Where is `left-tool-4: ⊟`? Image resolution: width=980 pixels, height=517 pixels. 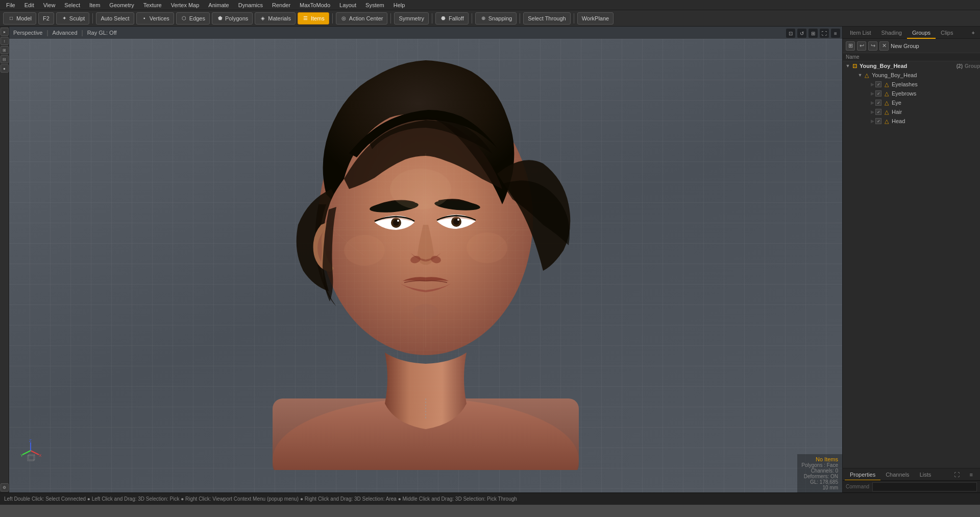 left-tool-4: ⊟ is located at coordinates (5, 59).